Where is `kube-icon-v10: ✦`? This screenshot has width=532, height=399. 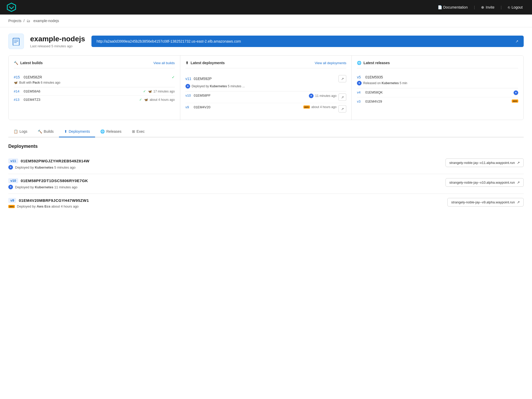 kube-icon-v10: ✦ is located at coordinates (311, 96).